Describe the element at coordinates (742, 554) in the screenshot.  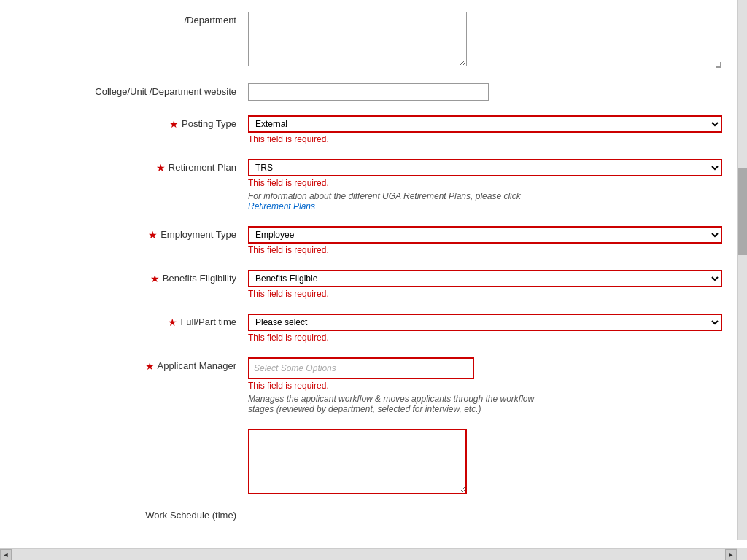
I see `scrollbar-corner` at that location.